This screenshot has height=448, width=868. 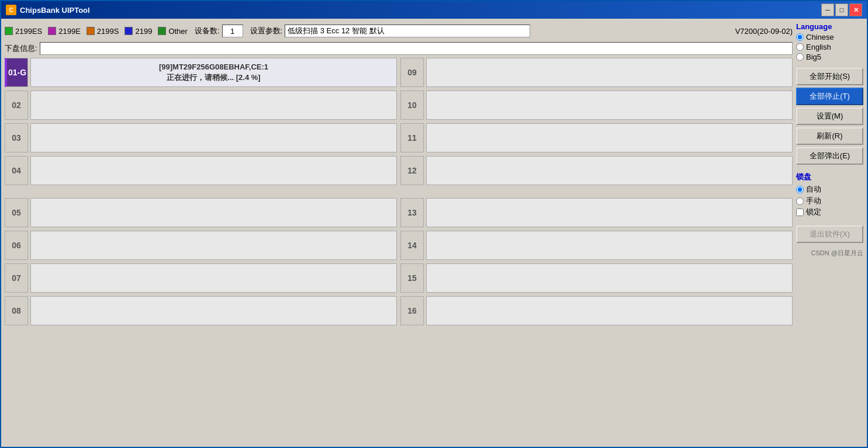 What do you see at coordinates (201, 213) in the screenshot?
I see `slot-05: 05` at bounding box center [201, 213].